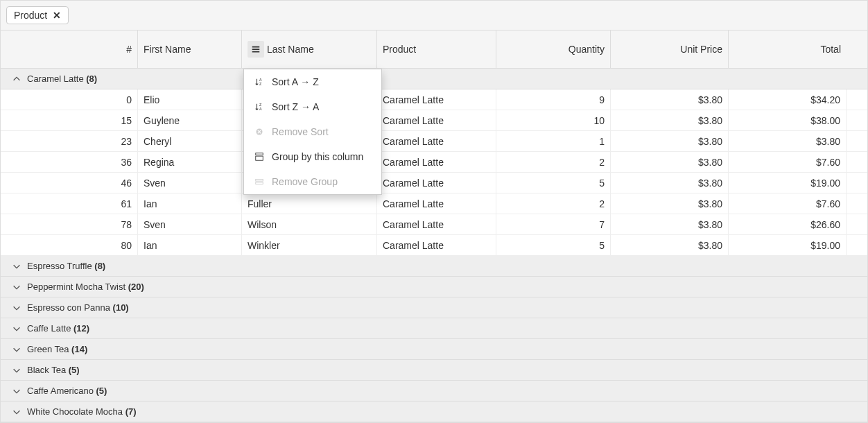  I want to click on table-row: 36ReginaCaramel Latte2$3.80$7.60, so click(434, 162).